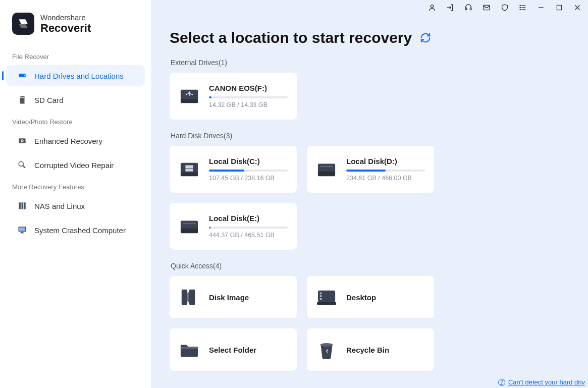  Describe the element at coordinates (386, 298) in the screenshot. I see `quick-label: Desktop` at that location.